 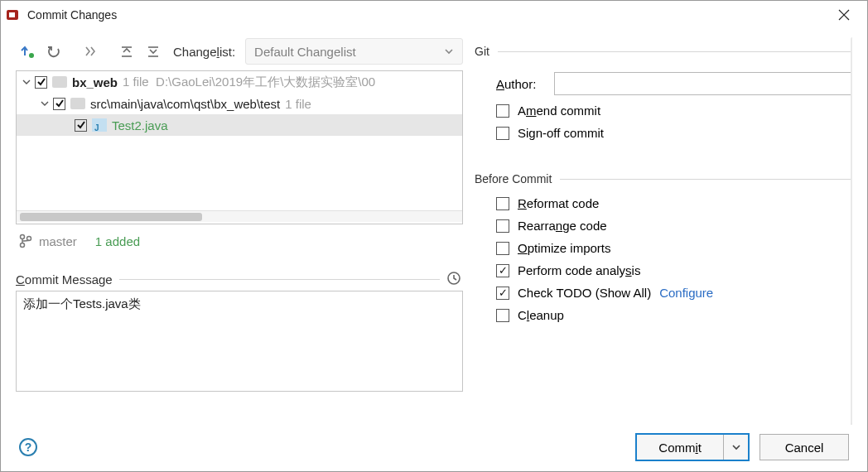 What do you see at coordinates (239, 82) in the screenshot?
I see `tree-row-root: bx_web 1 file D:\GaoLei\2019年工作\大数据实验室\0…` at bounding box center [239, 82].